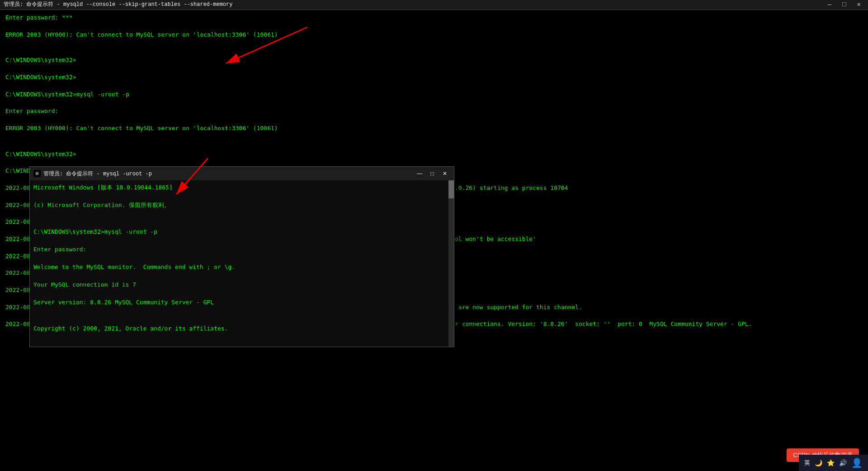  I want to click on bg-line-4: C:\WINDOWS\system32>, so click(434, 61).